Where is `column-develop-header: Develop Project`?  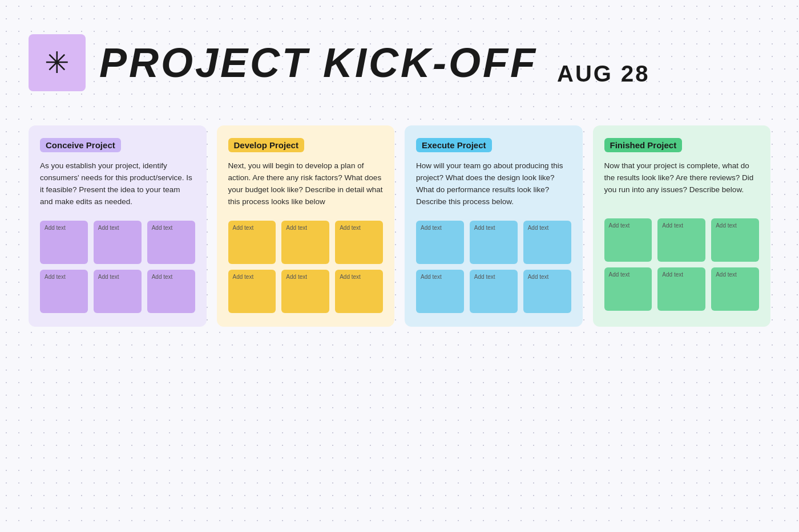 column-develop-header: Develop Project is located at coordinates (266, 145).